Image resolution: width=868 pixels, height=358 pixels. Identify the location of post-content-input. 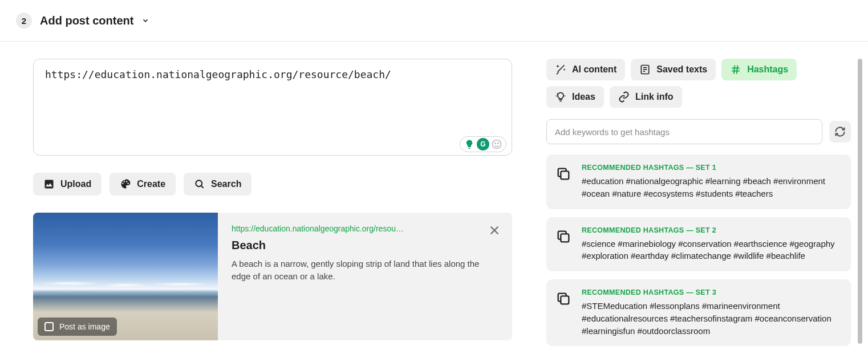
(273, 107).